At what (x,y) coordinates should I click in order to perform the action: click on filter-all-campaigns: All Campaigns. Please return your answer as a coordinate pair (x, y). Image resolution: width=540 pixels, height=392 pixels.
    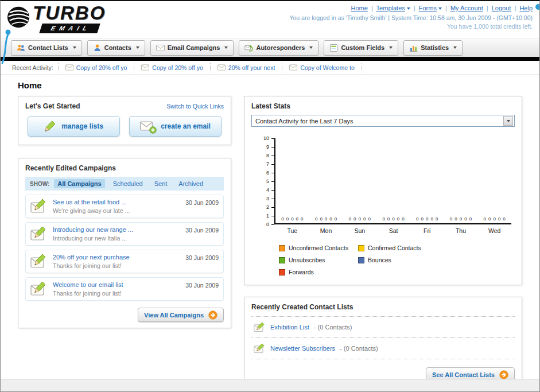
    Looking at the image, I should click on (79, 184).